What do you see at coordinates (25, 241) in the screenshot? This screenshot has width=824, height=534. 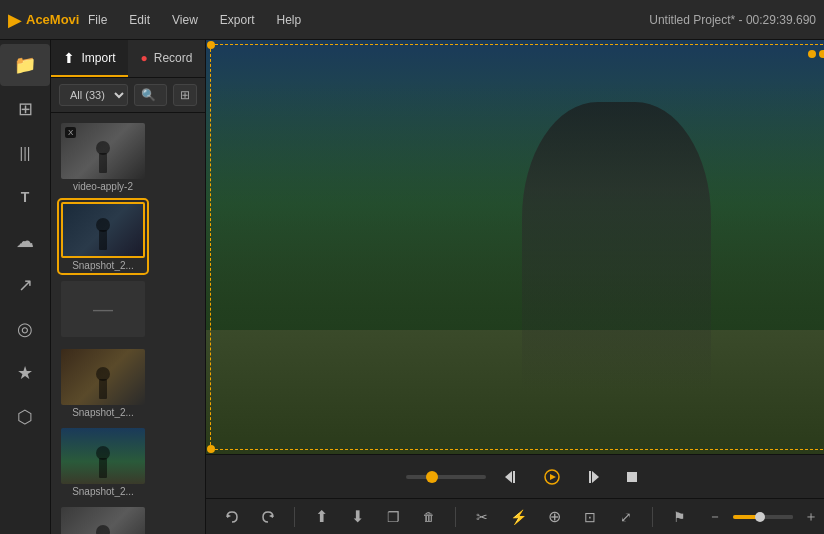 I see `sidebar-item-effects: ☁` at bounding box center [25, 241].